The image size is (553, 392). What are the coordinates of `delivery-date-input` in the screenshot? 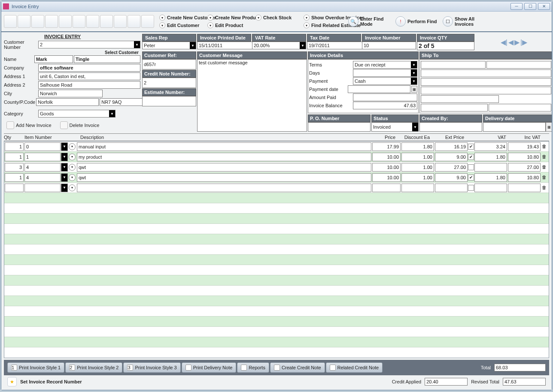 It's located at (514, 127).